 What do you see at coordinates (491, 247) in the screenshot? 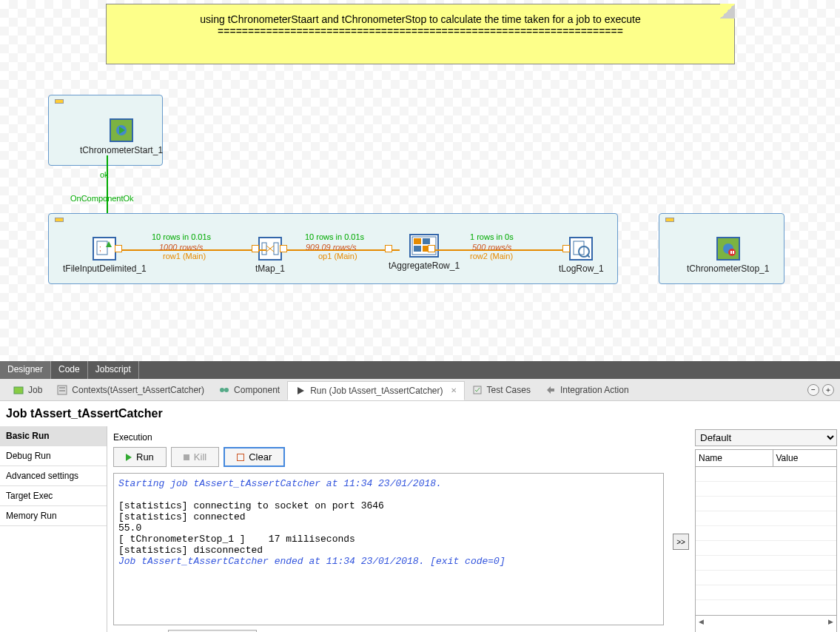
I see `row2-rate: 500 rows/s` at bounding box center [491, 247].